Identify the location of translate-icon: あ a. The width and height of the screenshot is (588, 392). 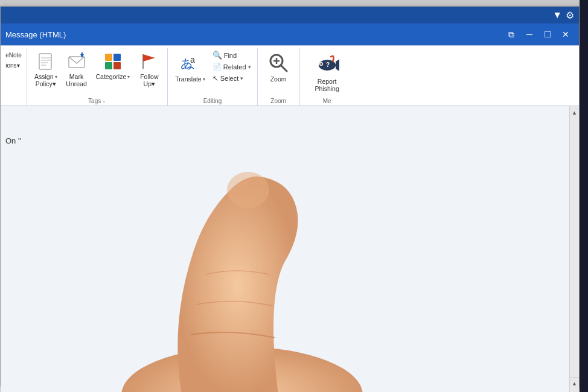
(190, 63).